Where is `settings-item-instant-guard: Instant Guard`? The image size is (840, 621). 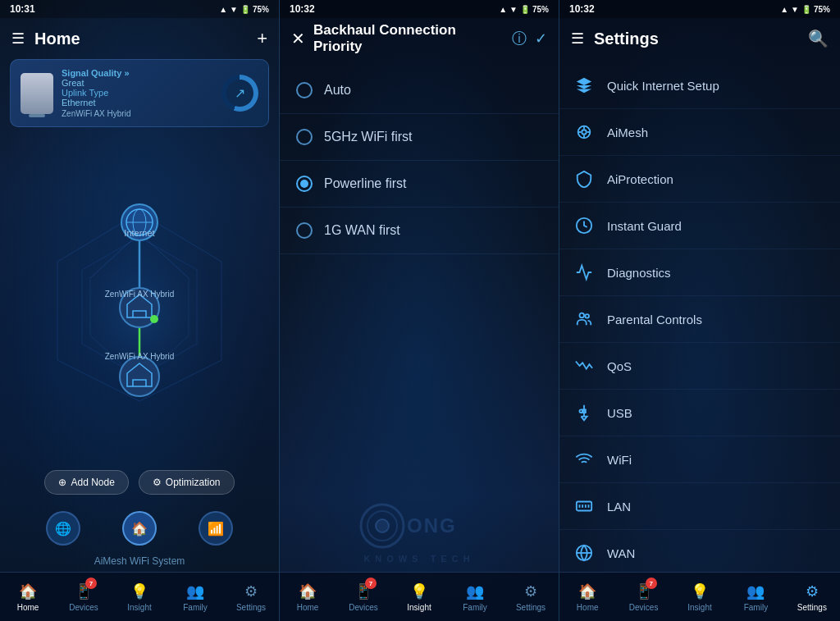 settings-item-instant-guard: Instant Guard is located at coordinates (700, 226).